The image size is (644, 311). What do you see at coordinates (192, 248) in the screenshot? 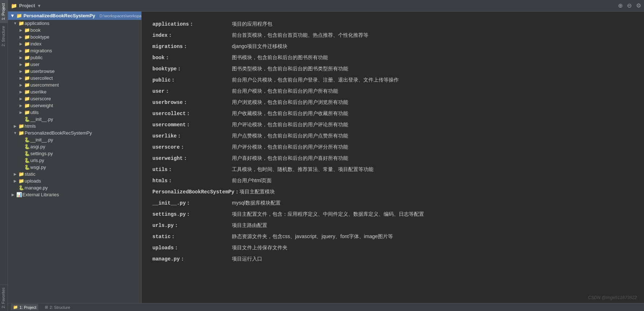
I see `doc-key-uploads: uploads：` at bounding box center [192, 248].